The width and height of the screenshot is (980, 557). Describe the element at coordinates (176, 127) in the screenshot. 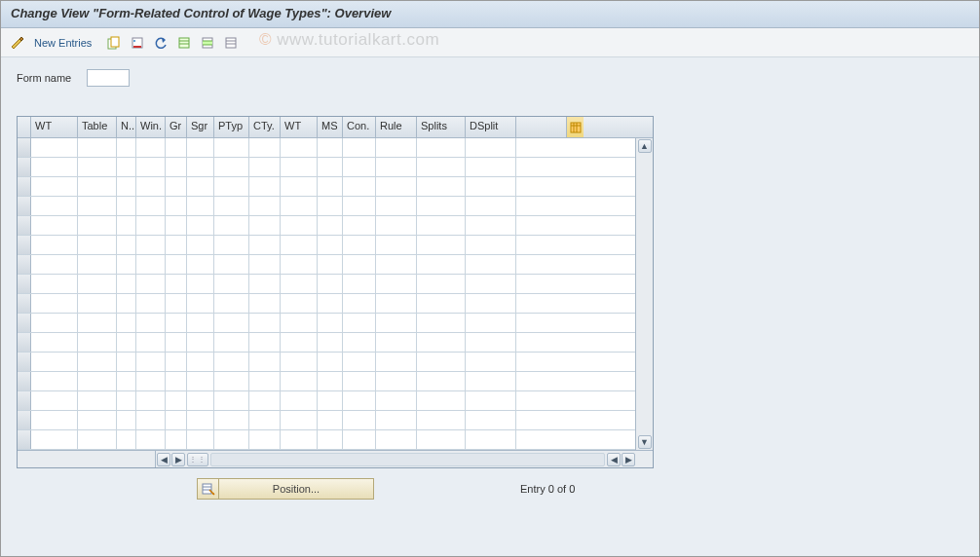

I see `column-header-gr: Gr` at that location.